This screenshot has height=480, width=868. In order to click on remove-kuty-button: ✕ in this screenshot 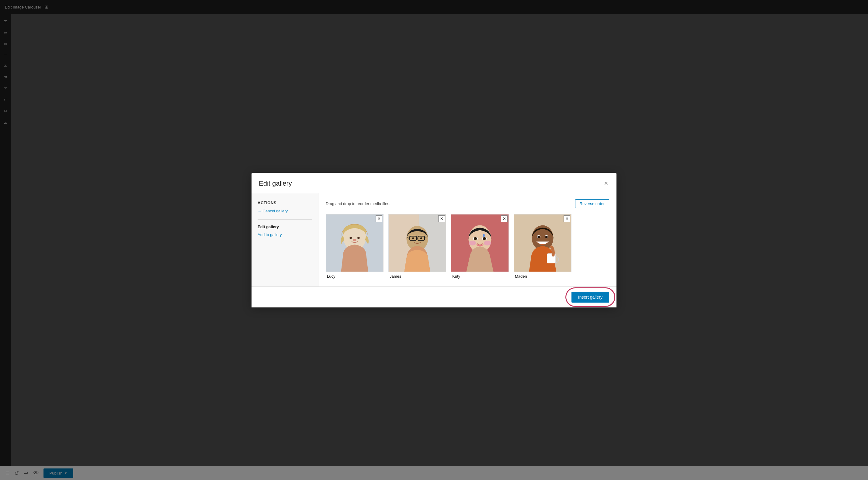, I will do `click(504, 219)`.